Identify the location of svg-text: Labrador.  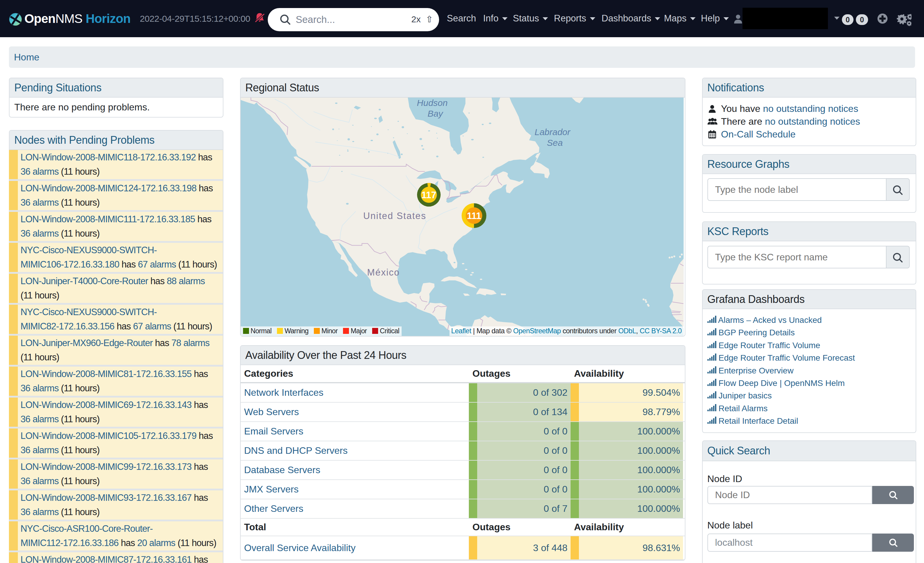
(552, 132).